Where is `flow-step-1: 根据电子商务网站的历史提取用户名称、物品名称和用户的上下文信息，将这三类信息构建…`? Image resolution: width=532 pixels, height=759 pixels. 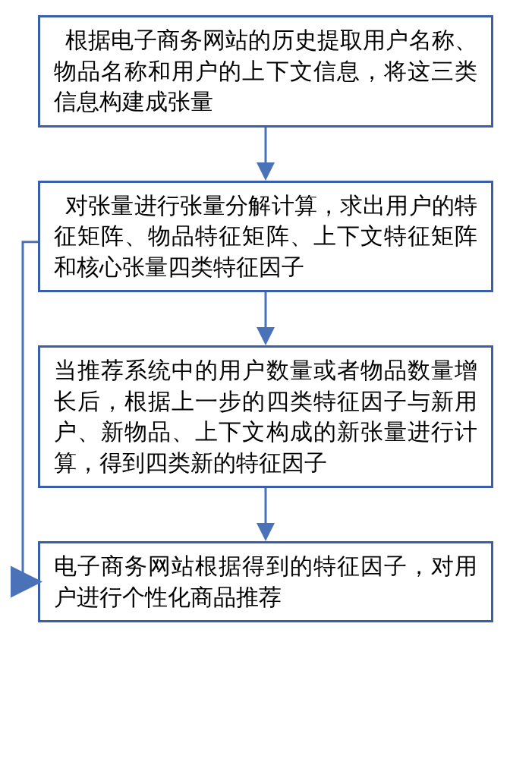 flow-step-1: 根据电子商务网站的历史提取用户名称、物品名称和用户的上下文信息，将这三类信息构建… is located at coordinates (266, 71).